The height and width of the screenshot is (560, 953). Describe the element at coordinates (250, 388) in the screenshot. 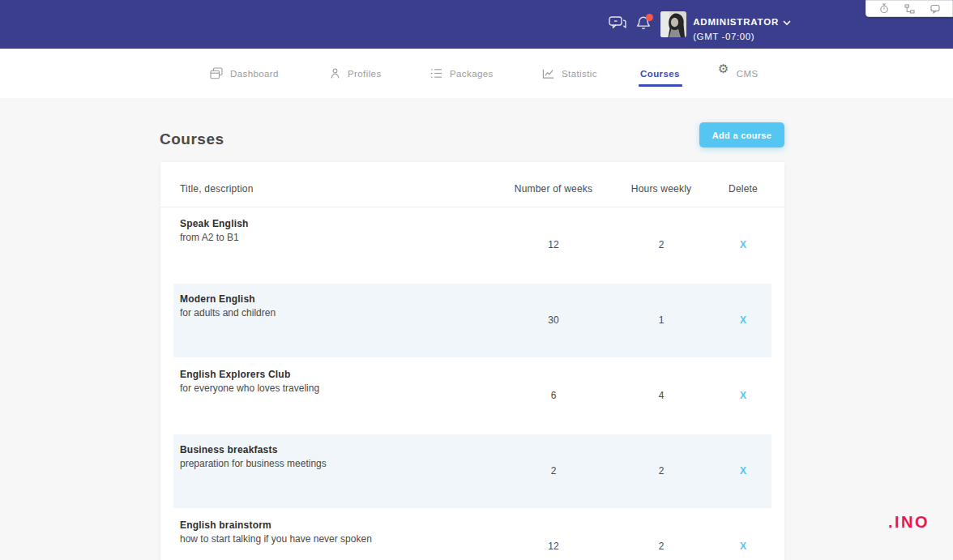

I see `course-description: for everyone who loves traveling` at that location.